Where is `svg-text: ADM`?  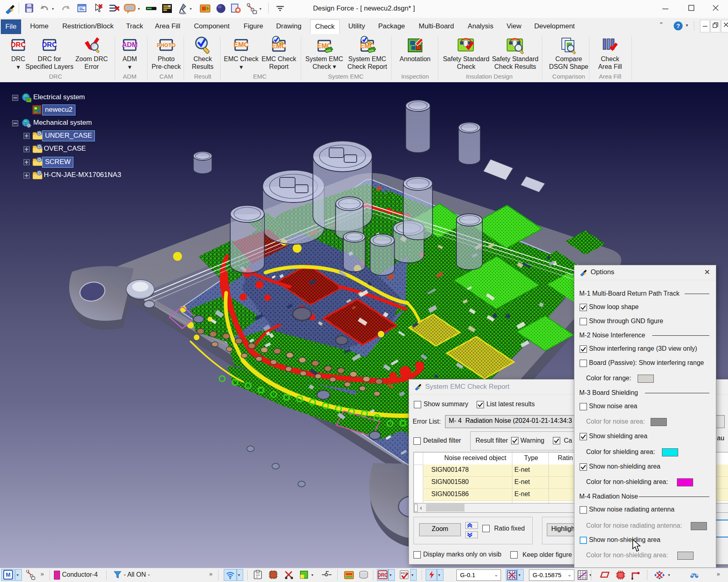 svg-text: ADM is located at coordinates (130, 45).